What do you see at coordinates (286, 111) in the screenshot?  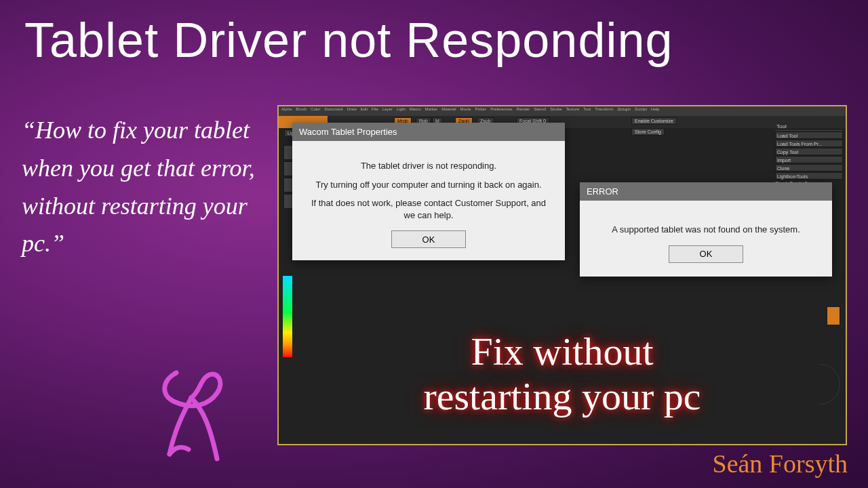 I see `menu-item-alpha: Alpha` at bounding box center [286, 111].